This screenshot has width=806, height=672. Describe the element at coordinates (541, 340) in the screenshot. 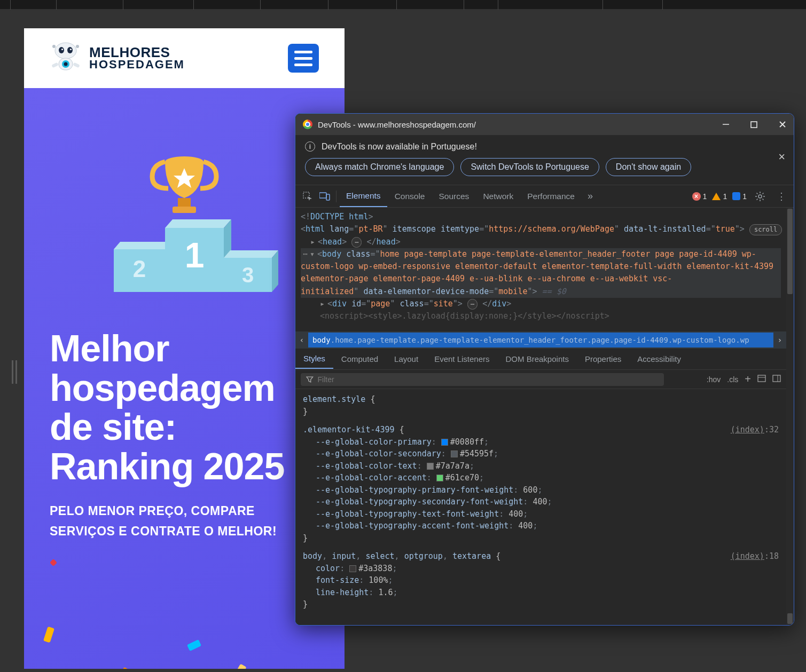

I see `breadcrumb: ‹ body.home.page-template.page-template-…` at that location.